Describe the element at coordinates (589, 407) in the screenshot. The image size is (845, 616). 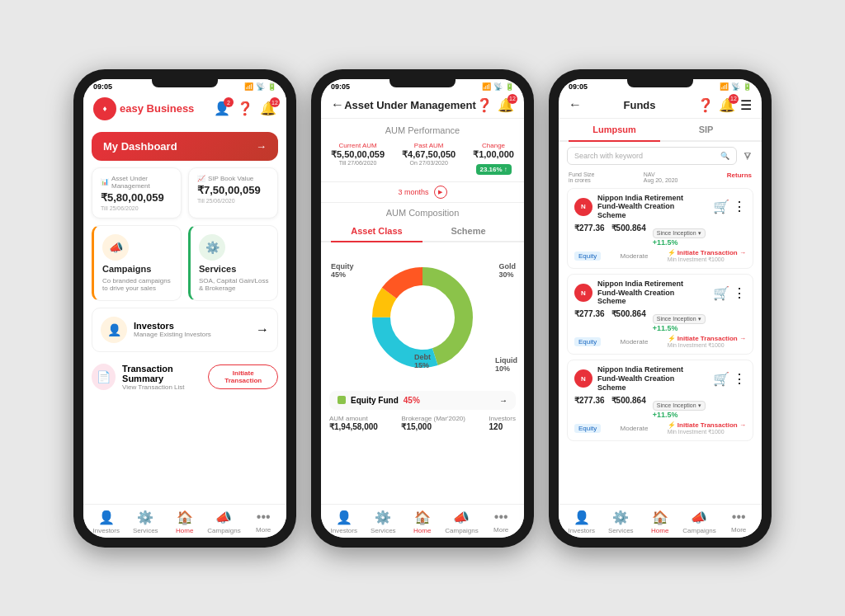
I see `fund-size-2: ₹277.36` at that location.